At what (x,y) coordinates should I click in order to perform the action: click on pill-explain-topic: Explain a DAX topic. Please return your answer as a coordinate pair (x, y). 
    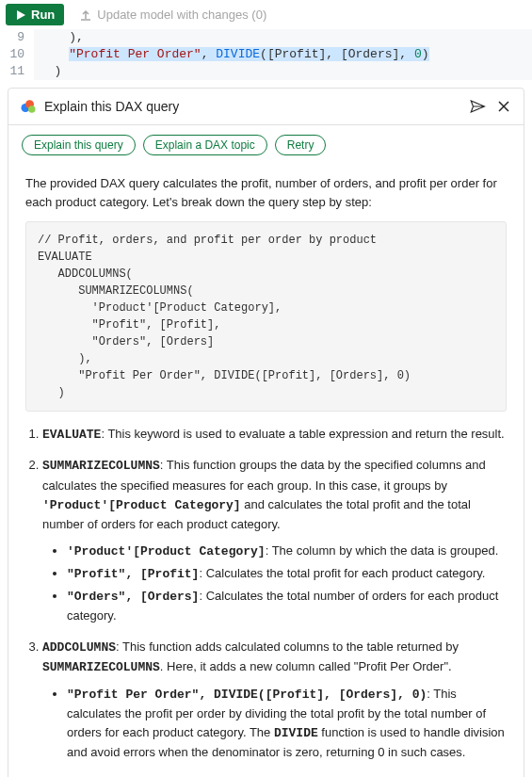
    Looking at the image, I should click on (205, 145).